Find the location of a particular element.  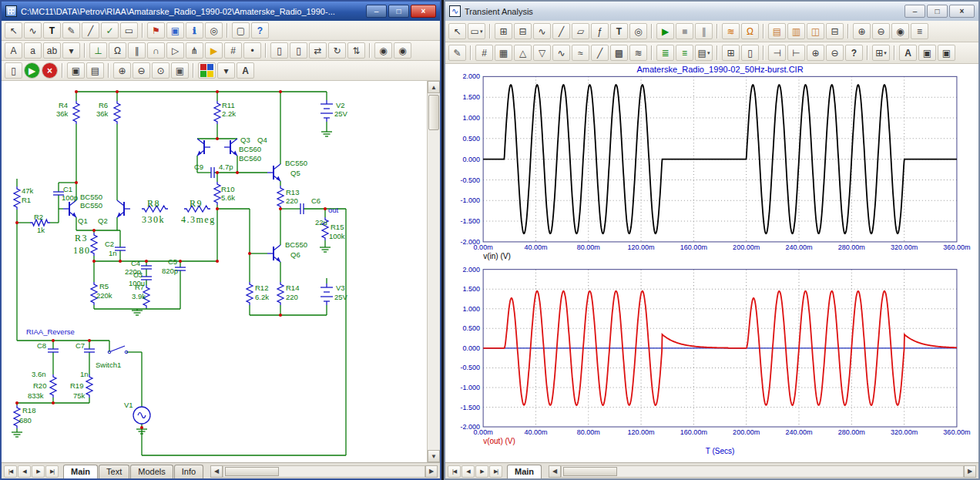

capacitor-icon: ∥ is located at coordinates (137, 51).